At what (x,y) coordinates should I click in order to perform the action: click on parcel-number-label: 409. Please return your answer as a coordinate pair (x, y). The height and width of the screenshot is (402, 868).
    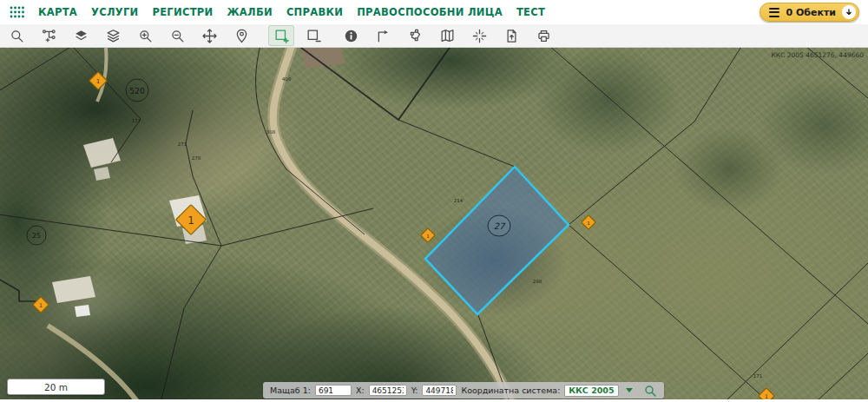
    Looking at the image, I should click on (286, 79).